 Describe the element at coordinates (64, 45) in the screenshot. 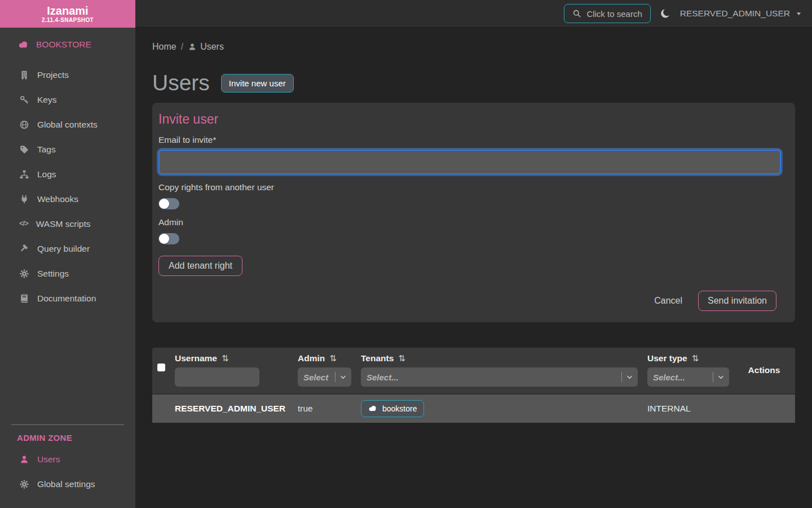

I see `tenant-label: BOOKSTORE` at that location.